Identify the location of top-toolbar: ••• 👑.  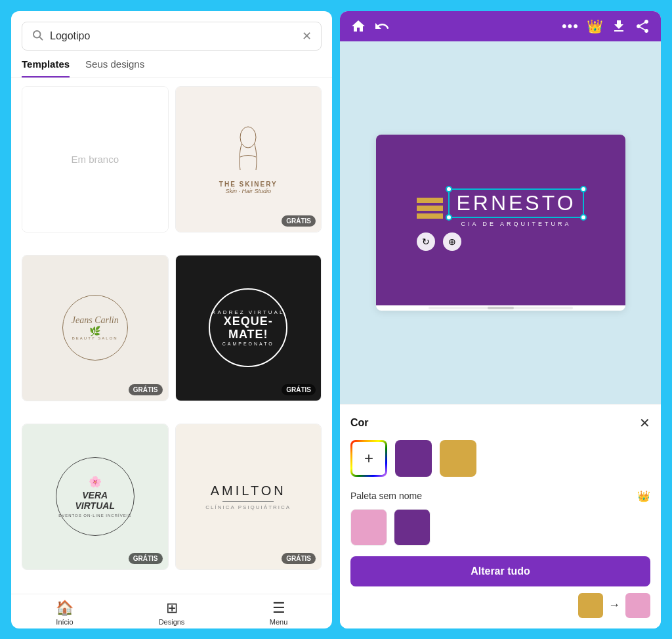
(500, 26).